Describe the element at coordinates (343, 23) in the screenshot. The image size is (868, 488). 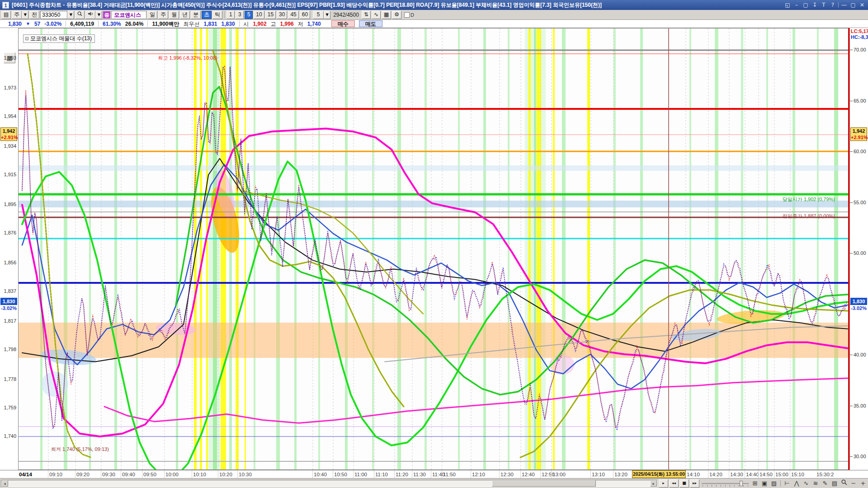
I see `buy-button: 매수` at that location.